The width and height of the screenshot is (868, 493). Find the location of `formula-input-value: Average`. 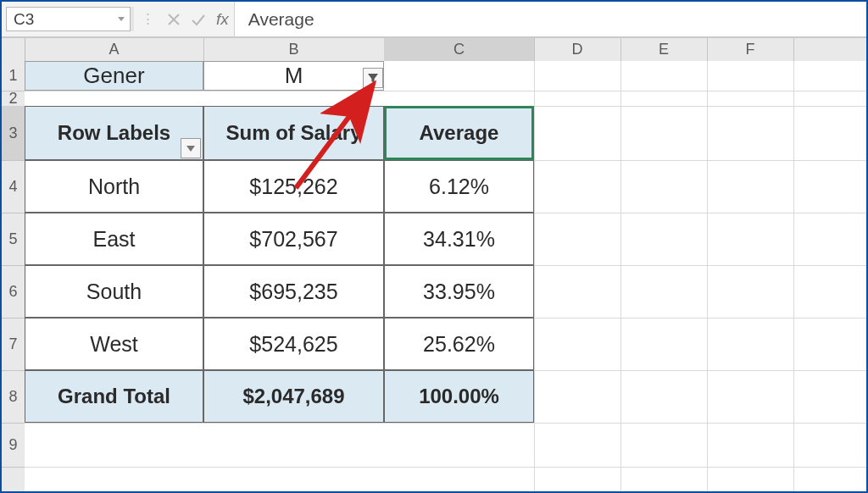

formula-input-value: Average is located at coordinates (281, 19).